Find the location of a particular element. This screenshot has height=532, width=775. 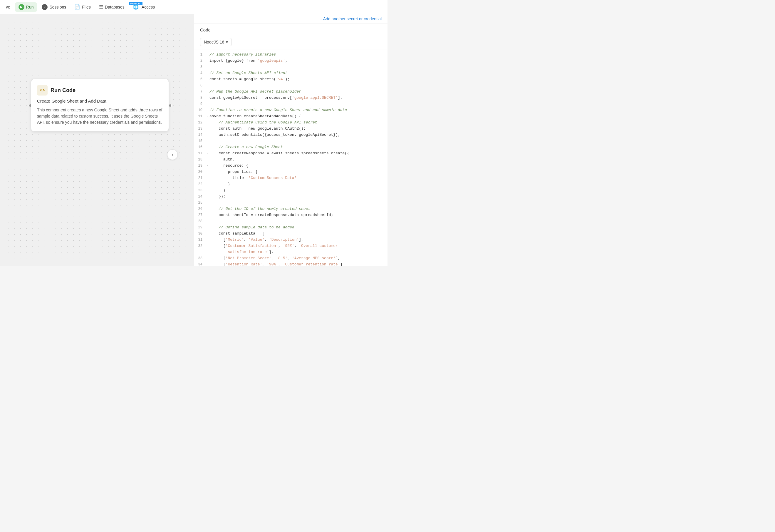

code-line: 2 import {google} from 'googleapis'; is located at coordinates (291, 61).